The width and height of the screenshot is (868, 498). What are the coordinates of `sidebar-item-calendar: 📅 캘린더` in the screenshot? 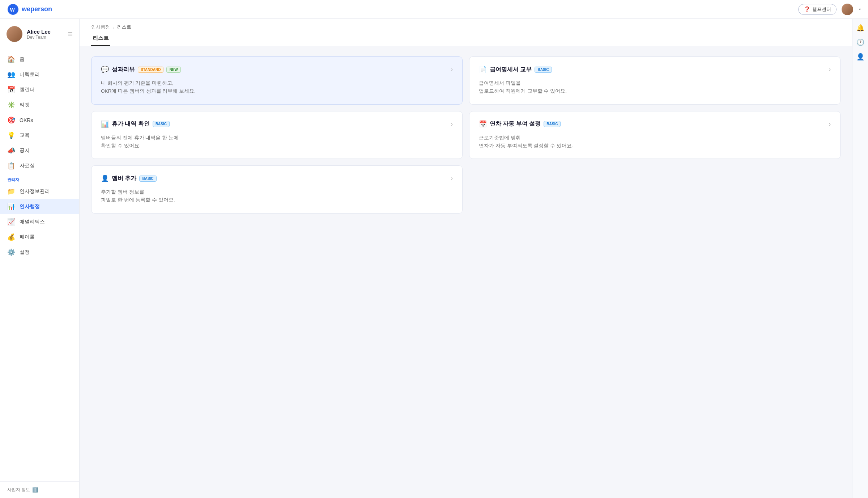 It's located at (40, 90).